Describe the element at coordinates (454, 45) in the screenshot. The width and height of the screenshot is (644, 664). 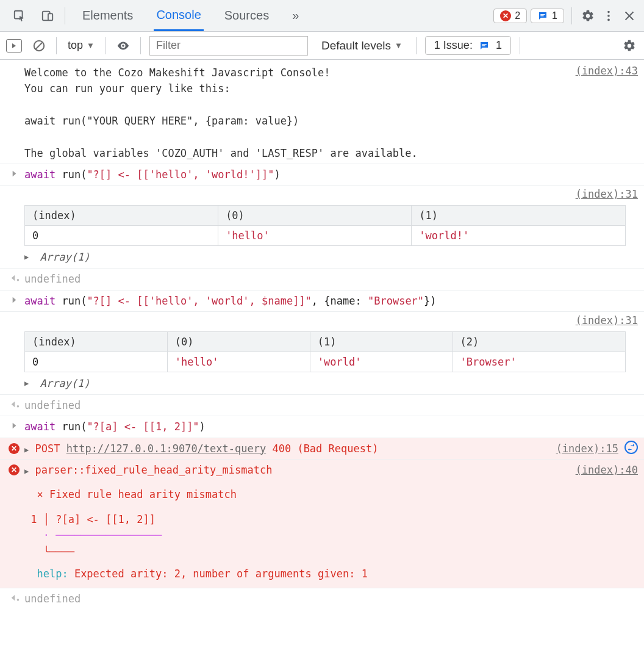
I see `issues-label: 1 Issue:` at that location.